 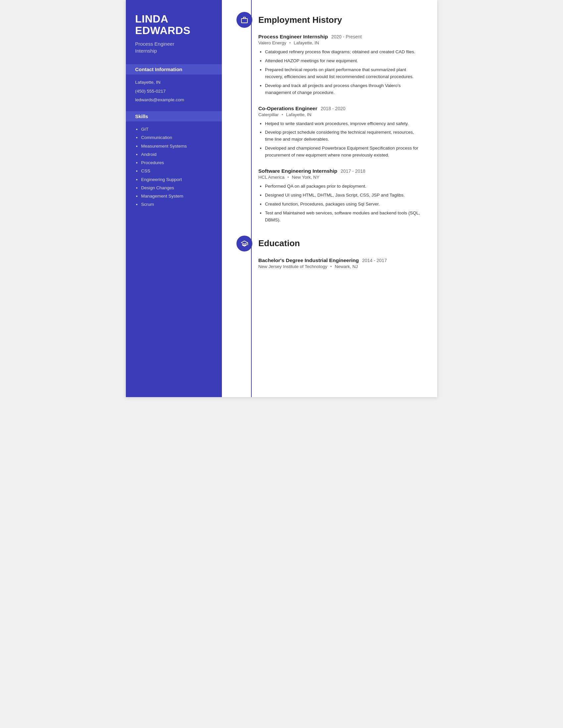 What do you see at coordinates (340, 140) in the screenshot?
I see `job-bullets: Helped to write standard work procedures…` at bounding box center [340, 140].